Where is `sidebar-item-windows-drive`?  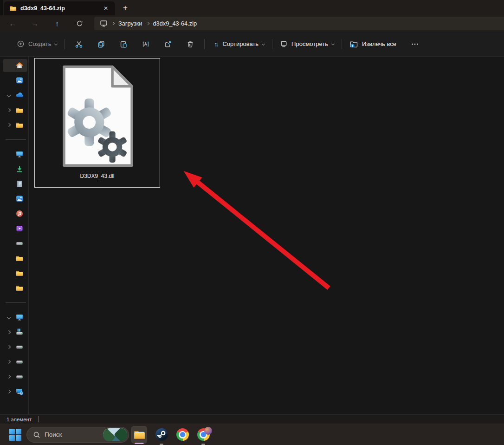 sidebar-item-windows-drive is located at coordinates (14, 332).